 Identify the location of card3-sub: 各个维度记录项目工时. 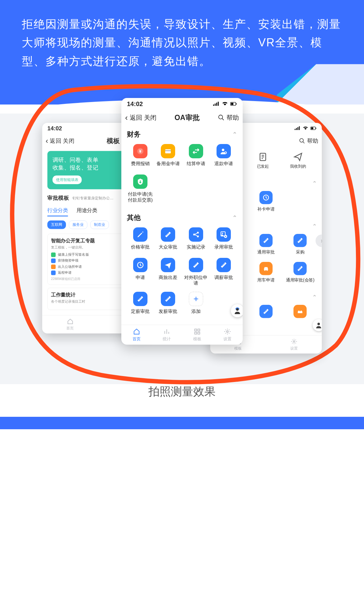
(90, 302).